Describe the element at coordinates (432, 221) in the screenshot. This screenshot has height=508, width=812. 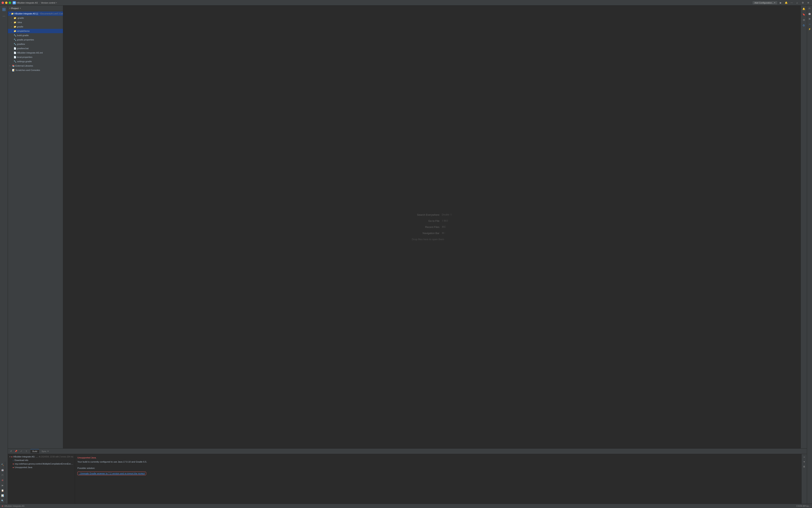
I see `shortcut-goto-file: Go to File ⇧⌘O` at that location.